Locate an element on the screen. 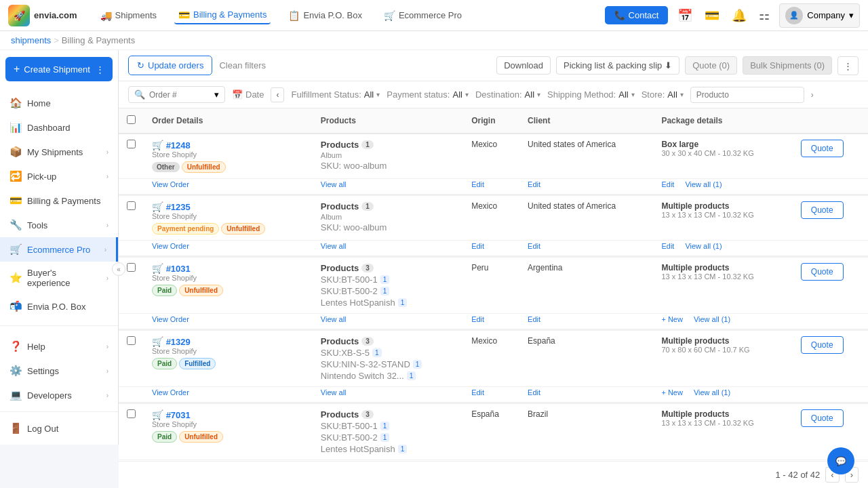 This screenshot has height=488, width=868. view-order-link-1248: View Order is located at coordinates (171, 184).